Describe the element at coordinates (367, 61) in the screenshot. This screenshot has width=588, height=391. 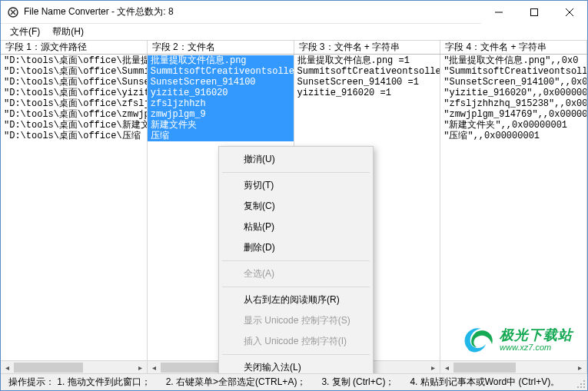
I see `list-item: 批量提取文件信息.png =1` at that location.